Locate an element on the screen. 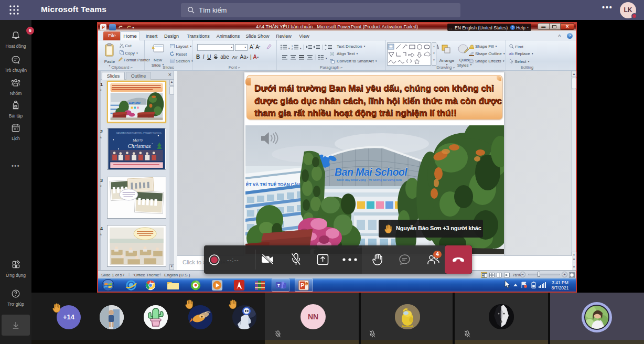 This screenshot has width=644, height=344. svg-text: P is located at coordinates (302, 285).